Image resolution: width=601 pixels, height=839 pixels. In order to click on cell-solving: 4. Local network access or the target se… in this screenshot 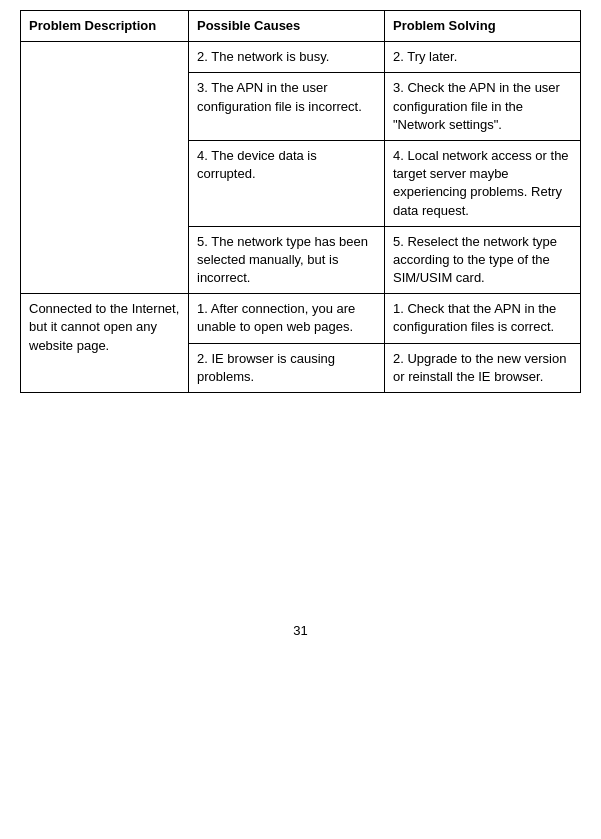, I will do `click(483, 183)`.